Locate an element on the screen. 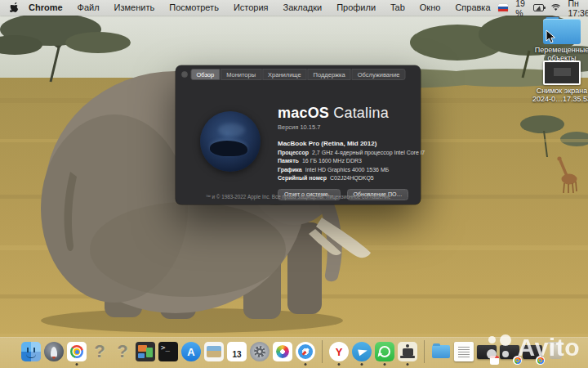  trash-bin-icon is located at coordinates (555, 352).